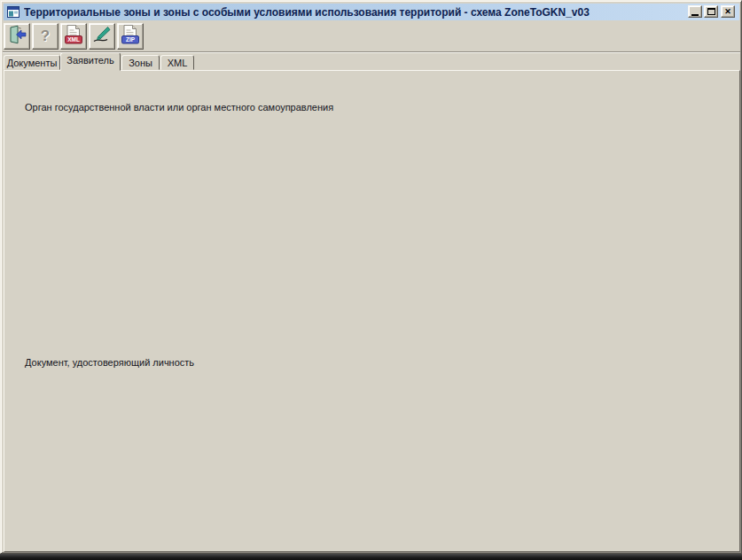 The image size is (742, 560). What do you see at coordinates (307, 12) in the screenshot?
I see `window-title: Территориальные зоны и зоны с особыми ус…` at bounding box center [307, 12].